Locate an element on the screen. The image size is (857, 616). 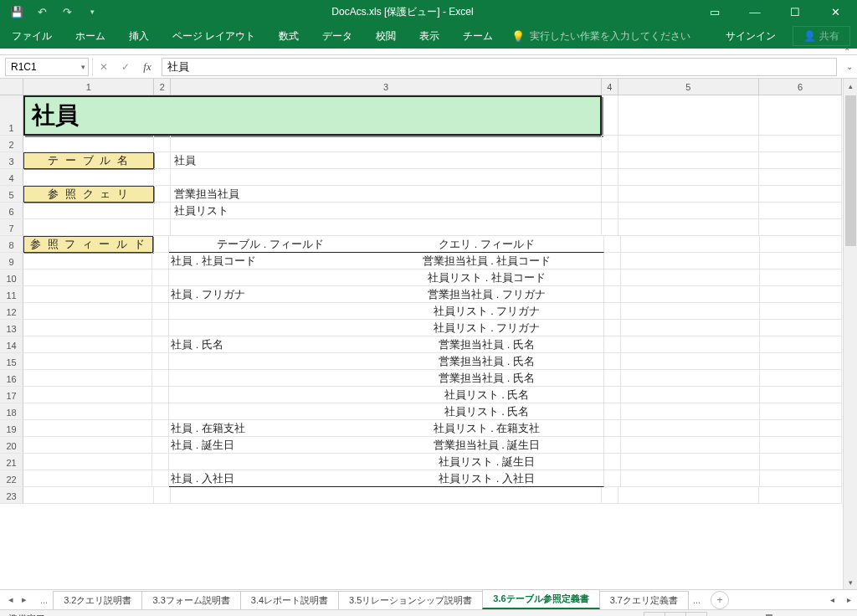
field-row: 社員 . 誕生日営業担当社員 . 誕生日 is located at coordinates (387, 445).